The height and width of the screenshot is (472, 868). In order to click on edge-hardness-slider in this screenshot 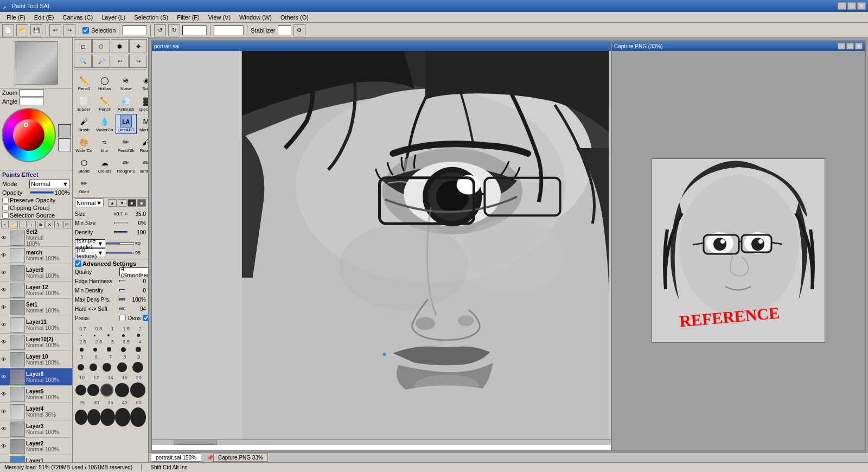, I will do `click(123, 281)`.